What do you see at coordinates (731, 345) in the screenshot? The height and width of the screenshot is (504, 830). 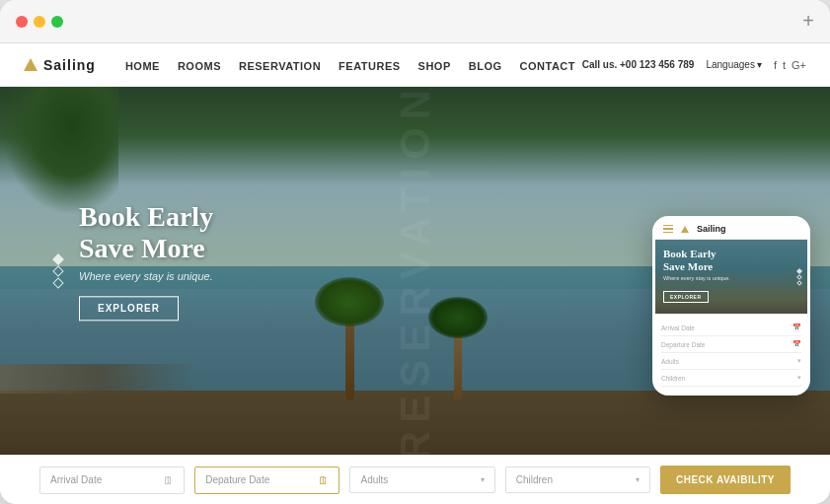 I see `mobile-departure-field: Departure Date 📅` at bounding box center [731, 345].